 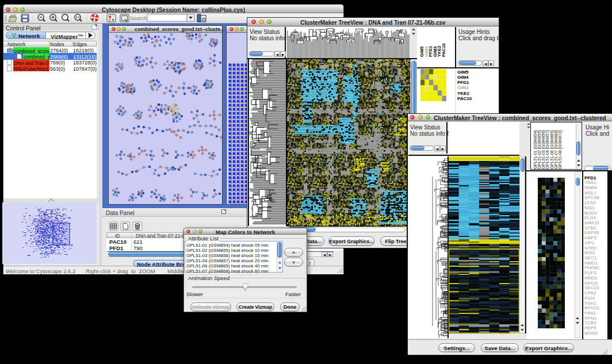 What do you see at coordinates (77, 17) in the screenshot?
I see `svg-text: 1:1` at bounding box center [77, 17].